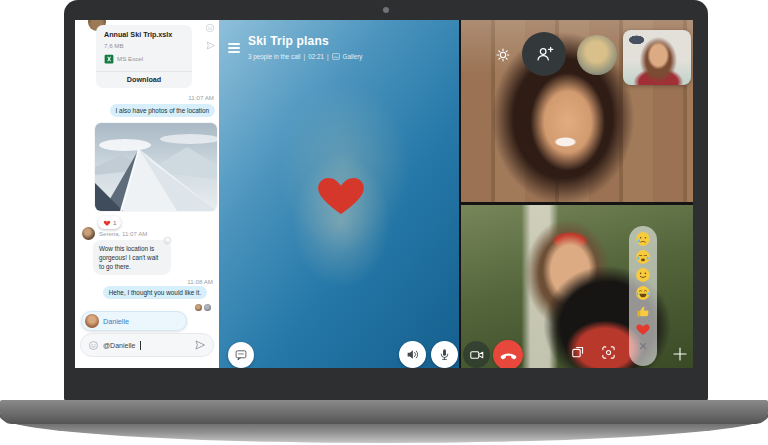 Image resolution: width=768 pixels, height=445 pixels. What do you see at coordinates (144, 80) in the screenshot?
I see `download-button: Download` at bounding box center [144, 80].